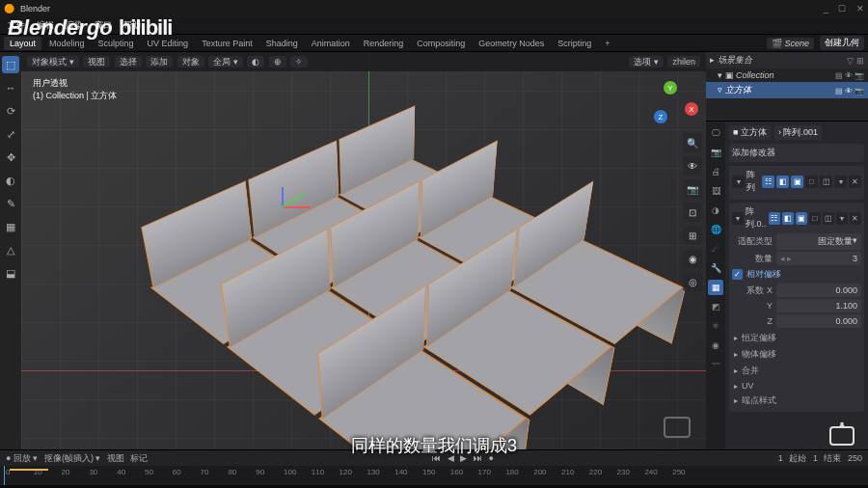 The image size is (868, 488). I want to click on scene-selector: 🎬 Scene, so click(791, 43).